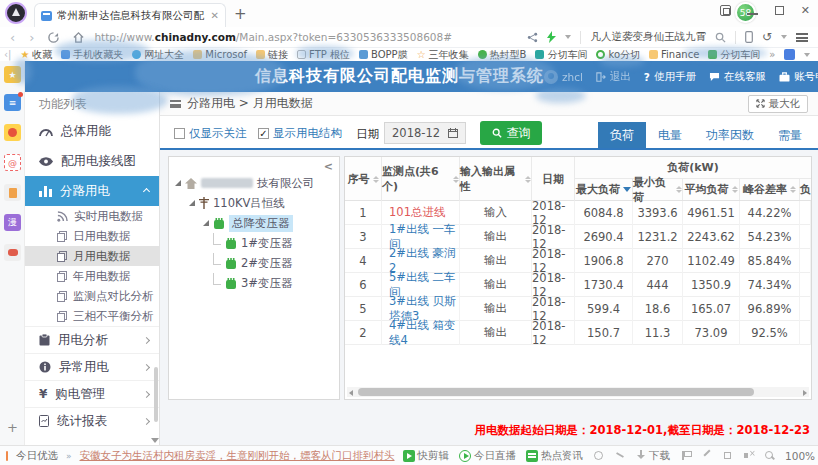 This screenshot has width=818, height=465. What do you see at coordinates (749, 37) in the screenshot?
I see `phone-icon` at bounding box center [749, 37].